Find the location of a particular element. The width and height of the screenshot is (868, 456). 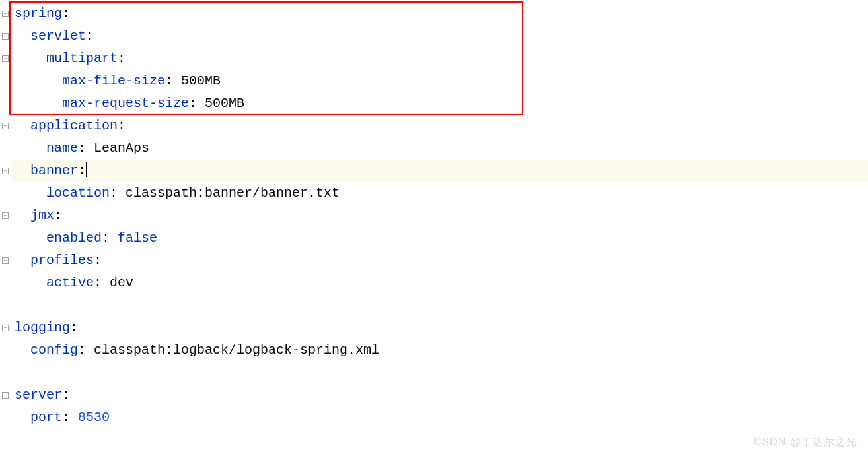

yaml-value: classpath:logback/logback-spring.xml is located at coordinates (236, 350).